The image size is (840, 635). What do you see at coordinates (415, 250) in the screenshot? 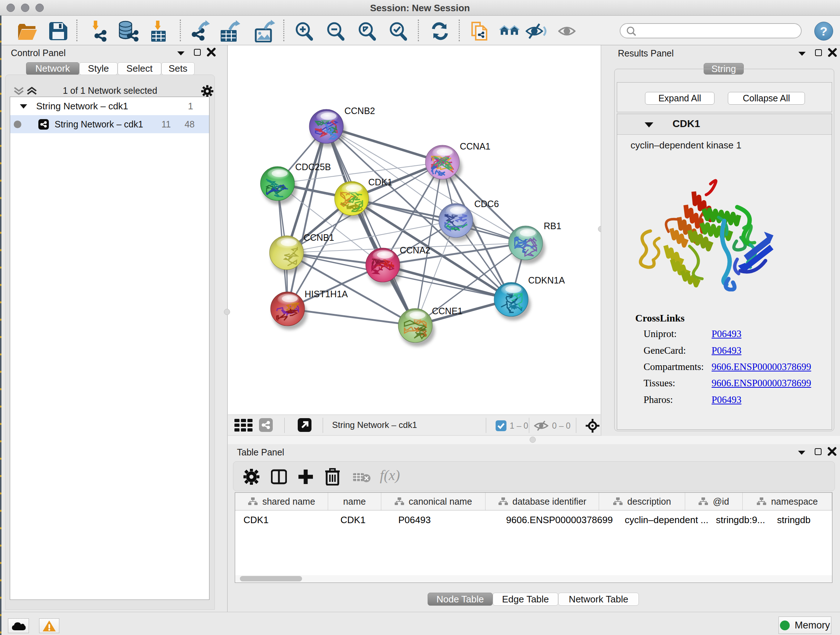
I see `svg-text: CCNA2` at bounding box center [415, 250].